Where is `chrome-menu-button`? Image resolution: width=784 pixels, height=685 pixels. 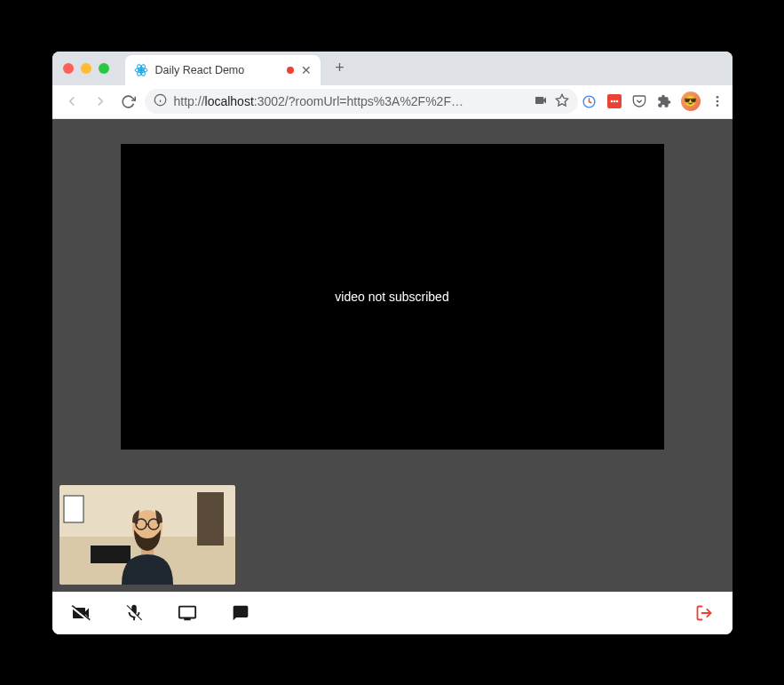
chrome-menu-button is located at coordinates (717, 101).